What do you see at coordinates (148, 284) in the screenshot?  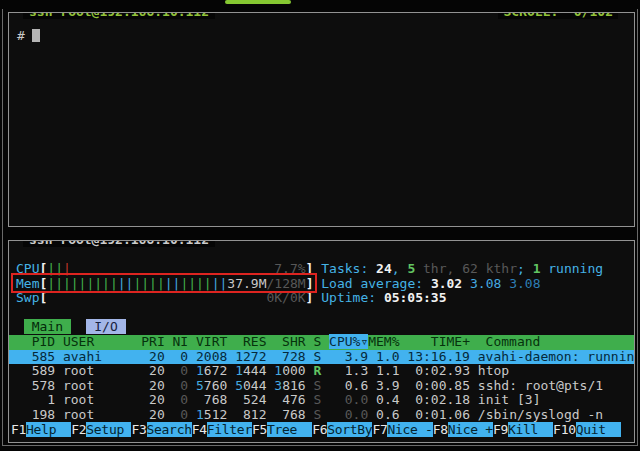 I see `segment: ||||` at bounding box center [148, 284].